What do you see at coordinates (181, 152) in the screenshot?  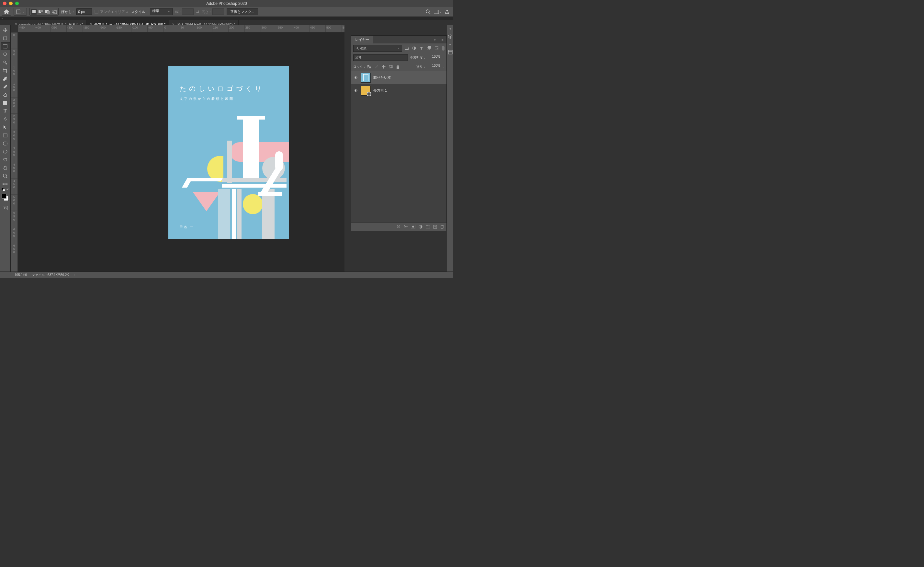 I see `canvas-area: たのしいロゴづくり 文字の形からの着想と展開 甲谷 一` at bounding box center [181, 152].